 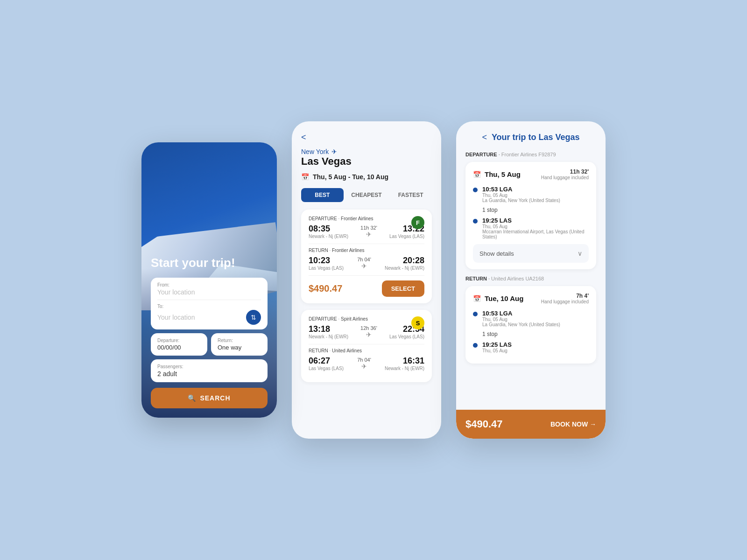 I want to click on dep-label-1: DEPARTURE · Frontier Airlines, so click(x=366, y=218).